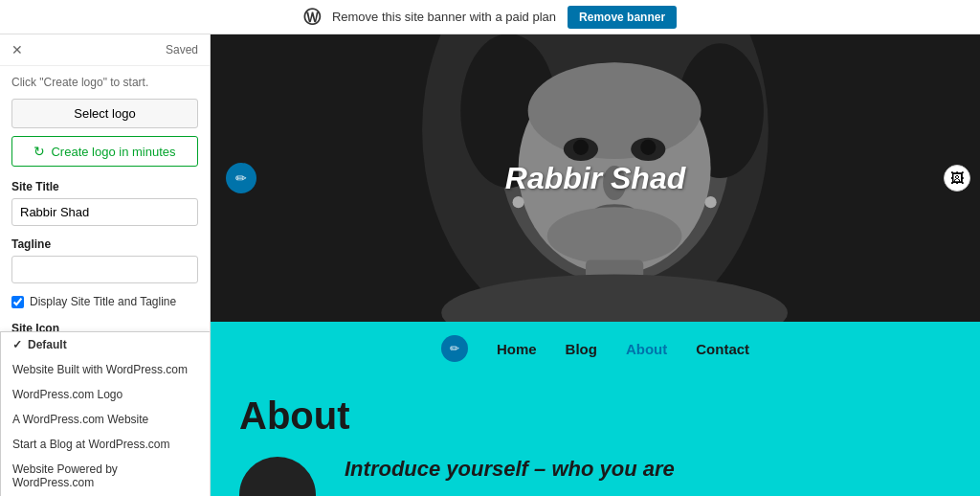 The image size is (980, 496). Describe the element at coordinates (182, 50) in the screenshot. I see `saved-label: Saved` at that location.